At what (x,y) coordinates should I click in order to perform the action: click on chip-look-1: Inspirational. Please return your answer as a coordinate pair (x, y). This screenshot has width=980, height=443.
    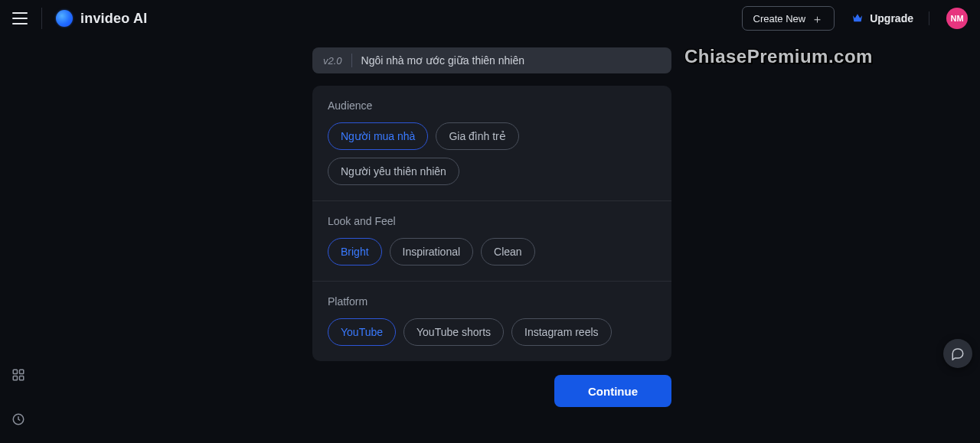
    Looking at the image, I should click on (432, 252).